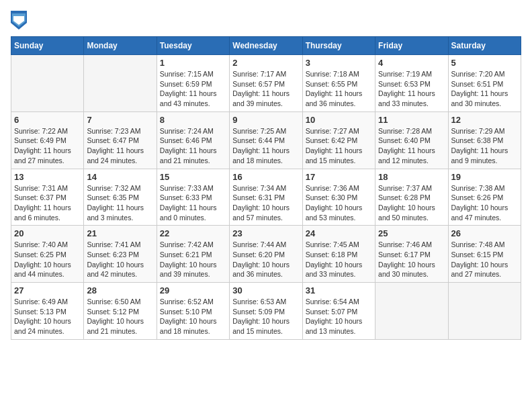  Describe the element at coordinates (266, 290) in the screenshot. I see `day-number: 30` at that location.